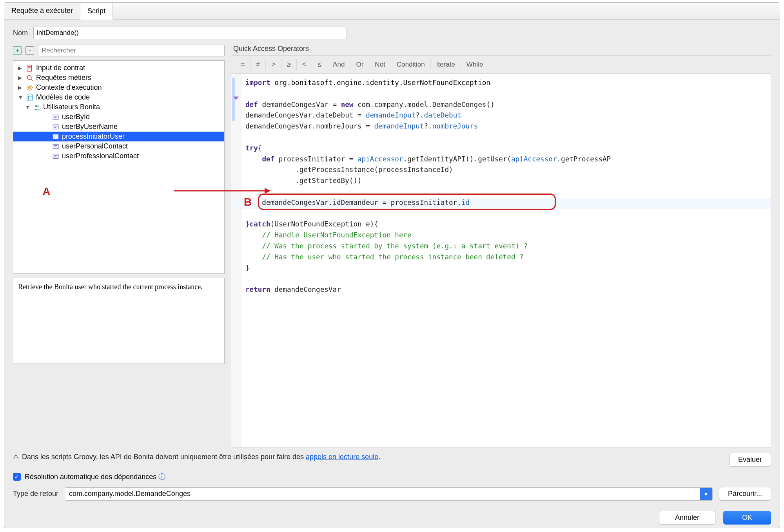 Image resolution: width=784 pixels, height=532 pixels. What do you see at coordinates (30, 51) in the screenshot?
I see `collapse-all-icon: －` at bounding box center [30, 51].